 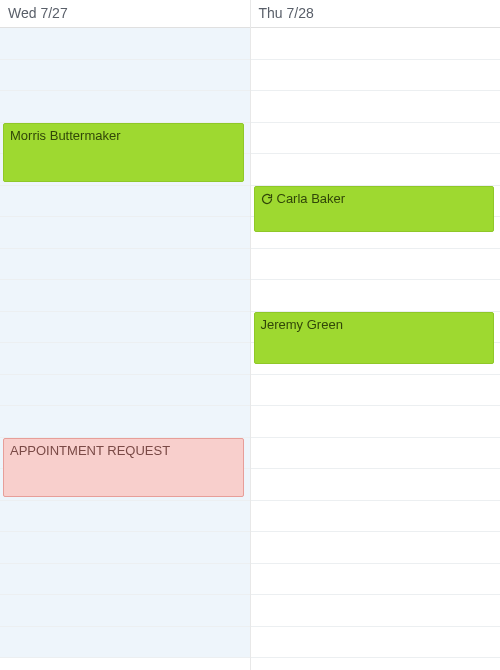 What do you see at coordinates (66, 136) in the screenshot?
I see `event-title: Morris Buttermaker` at bounding box center [66, 136].